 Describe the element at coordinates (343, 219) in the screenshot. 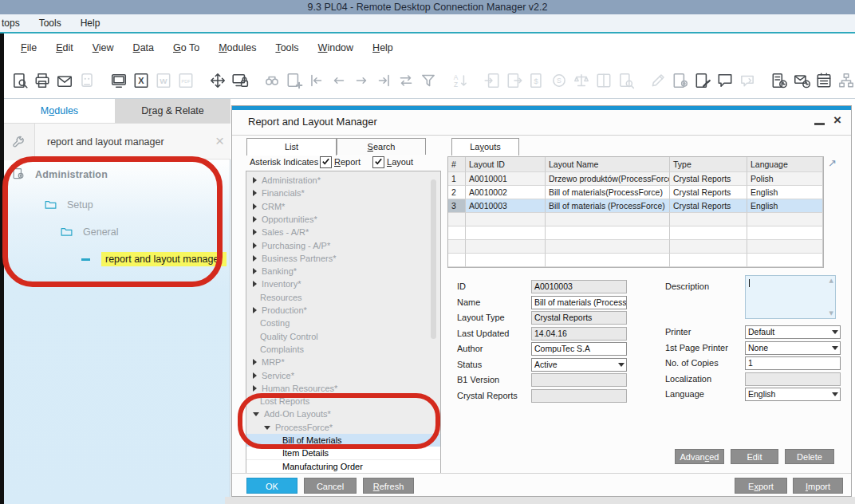

I see `module-tree-item-opportunities: Opportunities*` at that location.